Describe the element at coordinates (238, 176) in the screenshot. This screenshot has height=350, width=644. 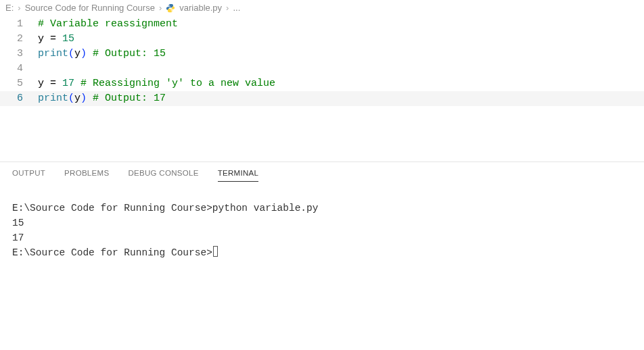
I see `panel-tab-terminal: TERMINAL` at that location.